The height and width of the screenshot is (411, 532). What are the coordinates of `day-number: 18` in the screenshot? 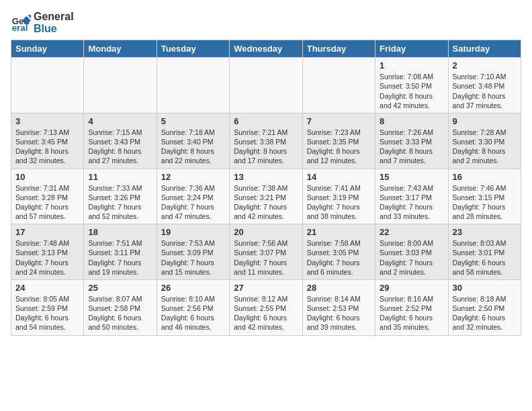 It's located at (120, 232).